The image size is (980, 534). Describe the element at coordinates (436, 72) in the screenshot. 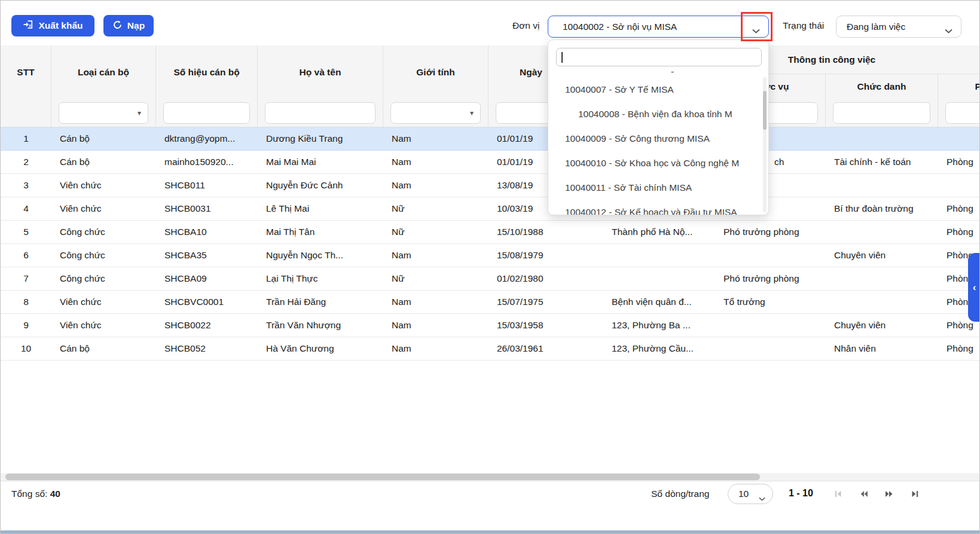

I see `header-cell-gioi_tinh: Giới tính` at that location.